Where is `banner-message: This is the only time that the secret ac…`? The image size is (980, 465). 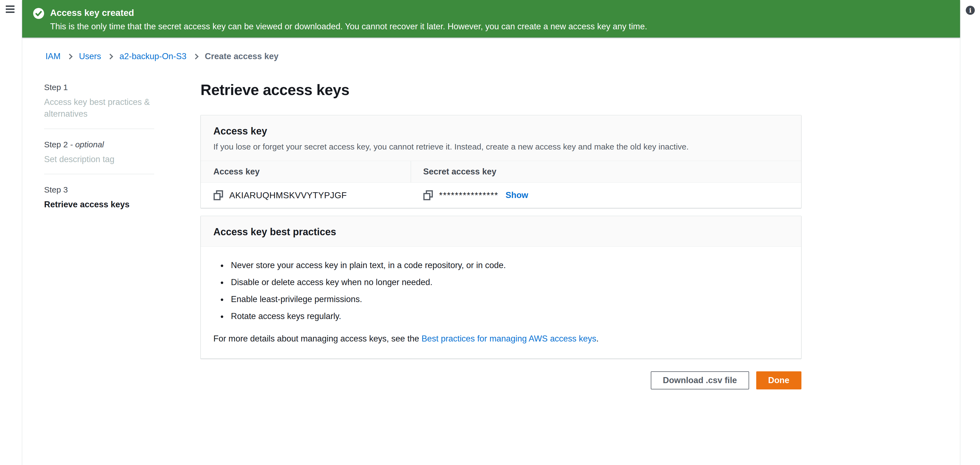
banner-message: This is the only time that the secret ac… is located at coordinates (348, 27).